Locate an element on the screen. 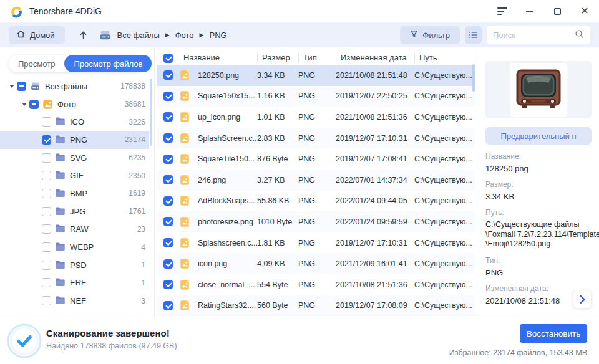  table-row: icon.png4.09 KBPNG2021/12/09 16:01:41C:\… is located at coordinates (316, 264).